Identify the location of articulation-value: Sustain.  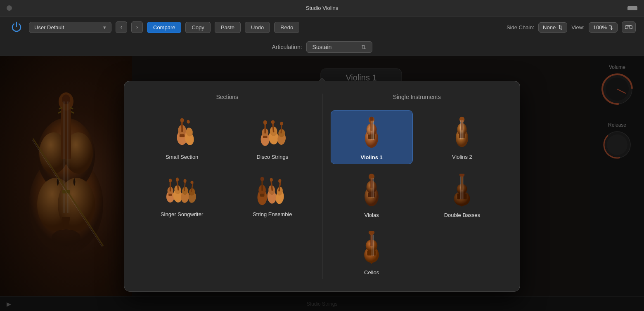
(322, 47).